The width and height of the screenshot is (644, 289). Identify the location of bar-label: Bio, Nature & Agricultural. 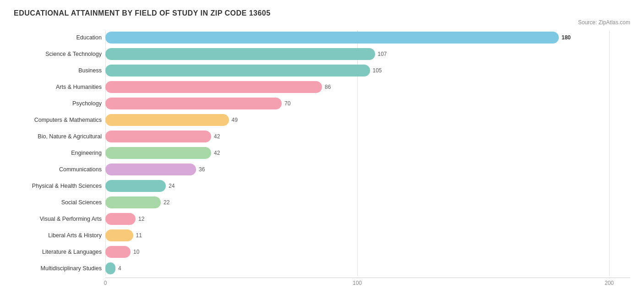
(60, 136).